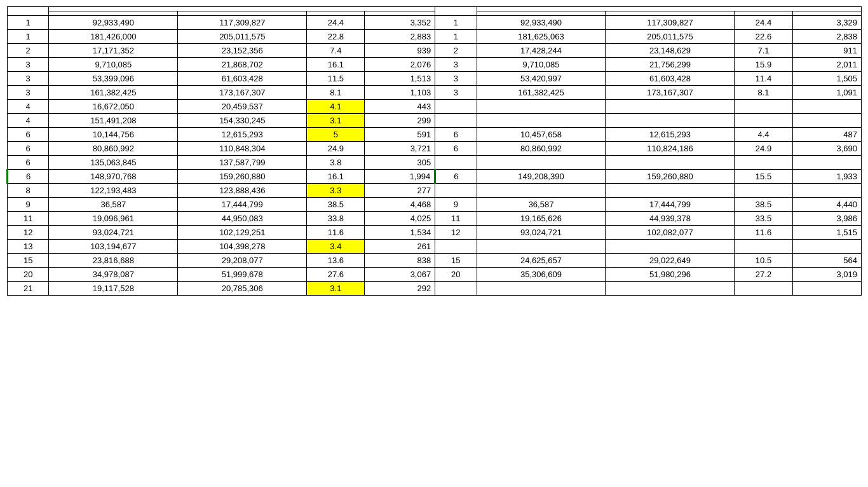  Describe the element at coordinates (827, 247) in the screenshot. I see `row-16-psnps` at that location.